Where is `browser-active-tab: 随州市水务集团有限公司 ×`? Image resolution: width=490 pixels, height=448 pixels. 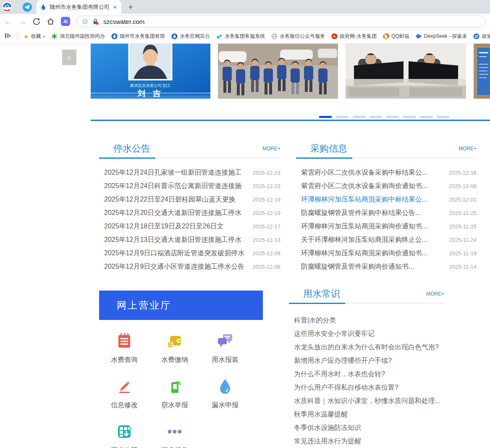 browser-active-tab: 随州市水务集团有限公司 × is located at coordinates (79, 7).